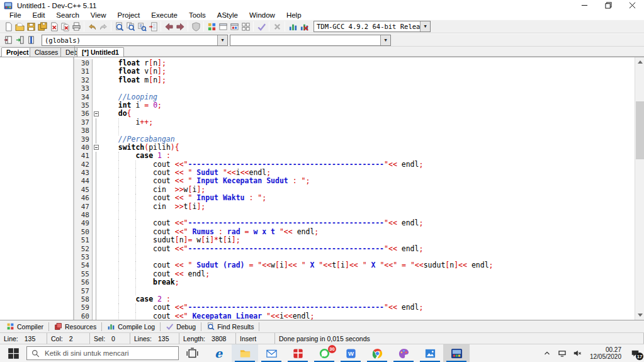  What do you see at coordinates (354, 156) in the screenshot?
I see `code-line-41: 41 case 1 :` at bounding box center [354, 156].